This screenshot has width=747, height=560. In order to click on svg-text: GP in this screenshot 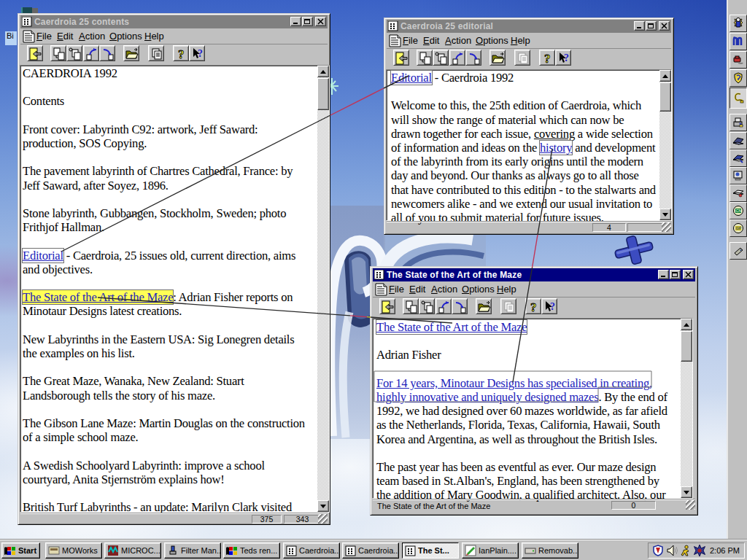, I will do `click(739, 228)`.